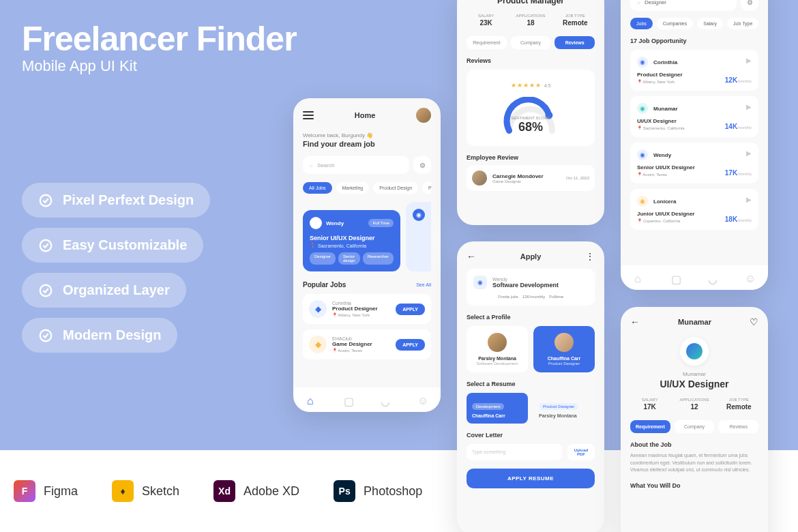 Image resolution: width=798 pixels, height=532 pixels. Describe the element at coordinates (694, 117) in the screenshot. I see `job-card: ◉Munamar▶UI/UX Designer📍 Sacramento, Cal…` at that location.